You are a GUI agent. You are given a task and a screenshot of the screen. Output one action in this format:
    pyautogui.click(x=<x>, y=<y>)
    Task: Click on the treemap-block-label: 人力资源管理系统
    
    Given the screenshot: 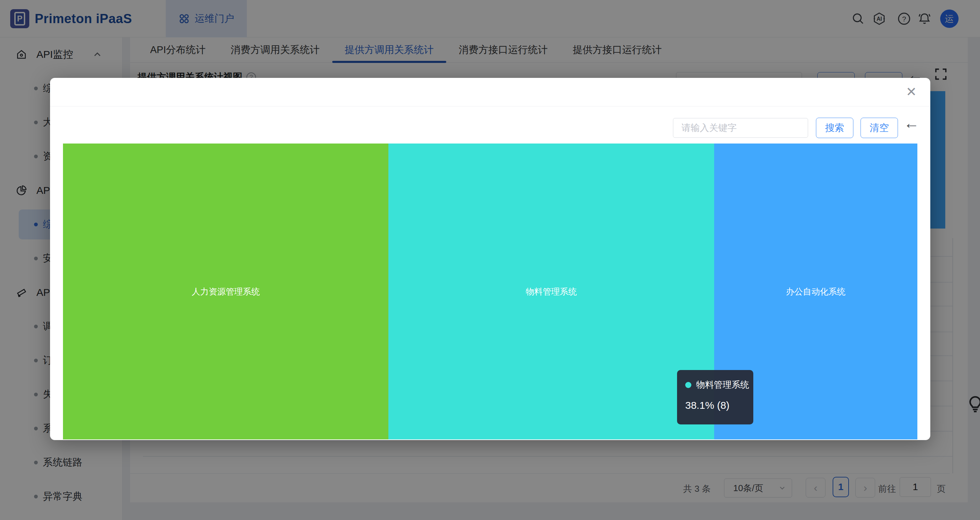 What is the action you would take?
    pyautogui.click(x=226, y=292)
    